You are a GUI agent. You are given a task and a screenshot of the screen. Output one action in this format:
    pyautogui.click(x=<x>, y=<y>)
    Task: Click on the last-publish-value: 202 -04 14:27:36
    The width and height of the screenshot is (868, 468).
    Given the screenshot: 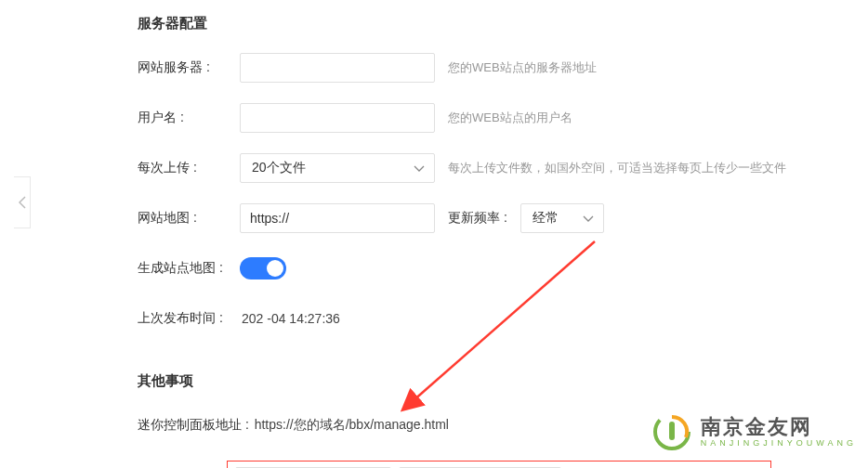 What is the action you would take?
    pyautogui.click(x=290, y=318)
    